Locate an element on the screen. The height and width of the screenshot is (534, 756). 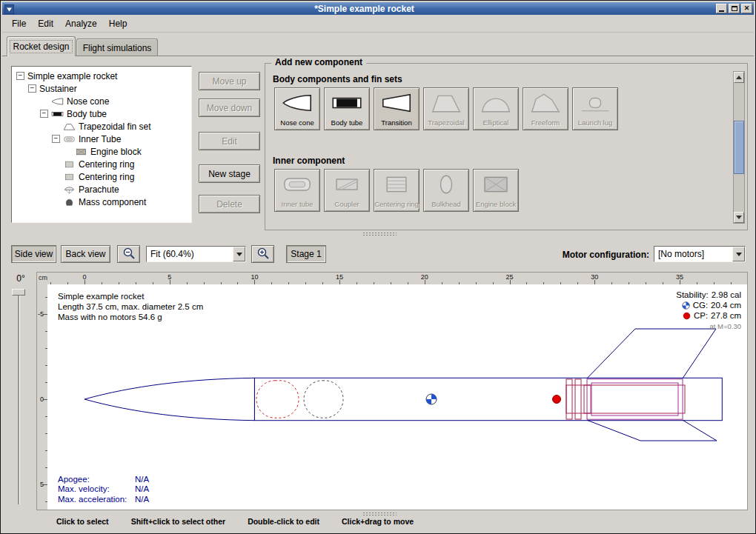
tree-item-parachute: Parachute is located at coordinates (102, 190).